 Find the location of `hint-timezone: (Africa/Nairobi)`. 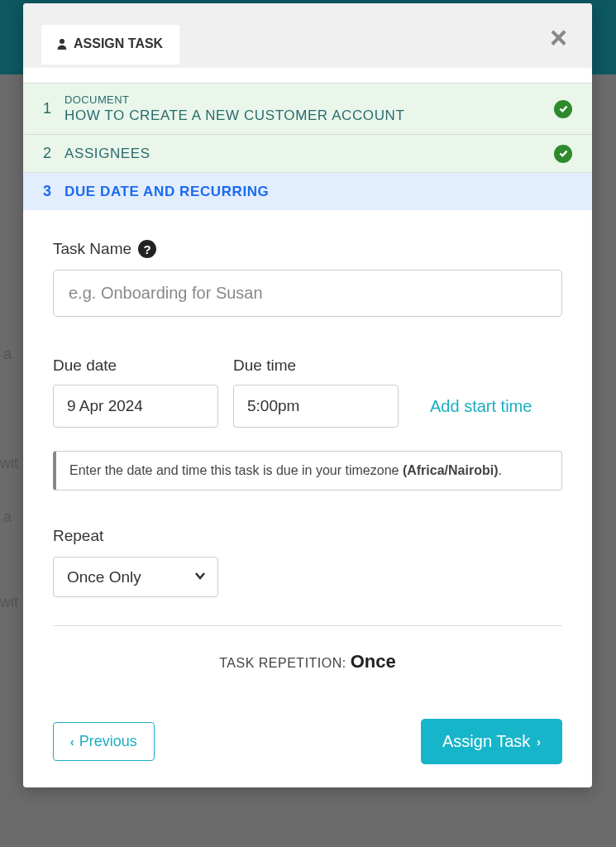

hint-timezone: (Africa/Nairobi) is located at coordinates (451, 470).